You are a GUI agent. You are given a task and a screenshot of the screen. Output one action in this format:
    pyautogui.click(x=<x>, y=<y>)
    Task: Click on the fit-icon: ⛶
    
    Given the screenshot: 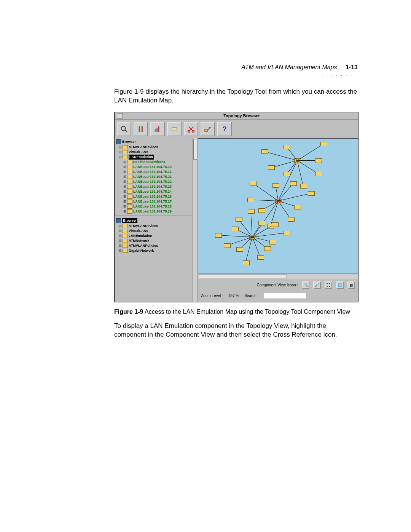 What is the action you would take?
    pyautogui.click(x=328, y=285)
    